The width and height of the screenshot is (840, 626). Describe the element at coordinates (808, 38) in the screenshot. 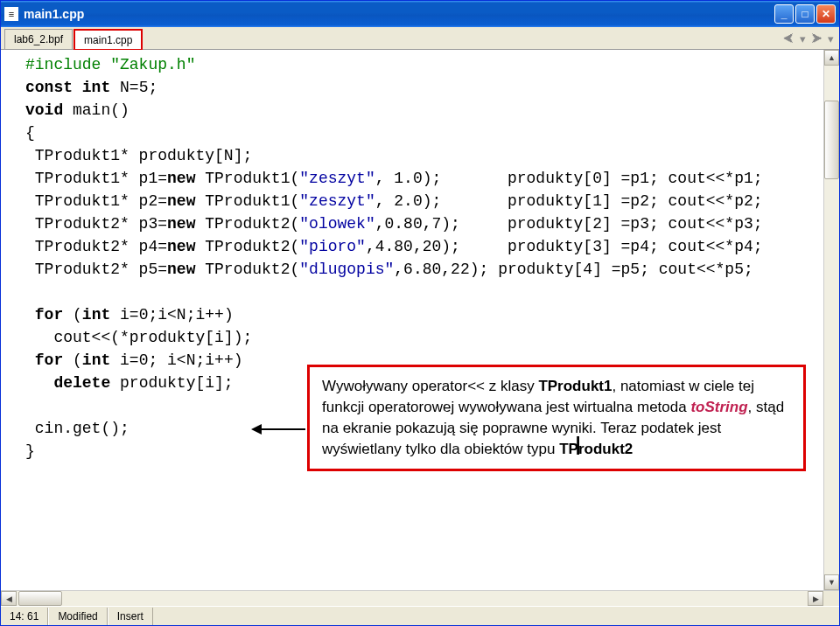

I see `tab-nav: ⮜ ▾ ⮞ ▾` at that location.